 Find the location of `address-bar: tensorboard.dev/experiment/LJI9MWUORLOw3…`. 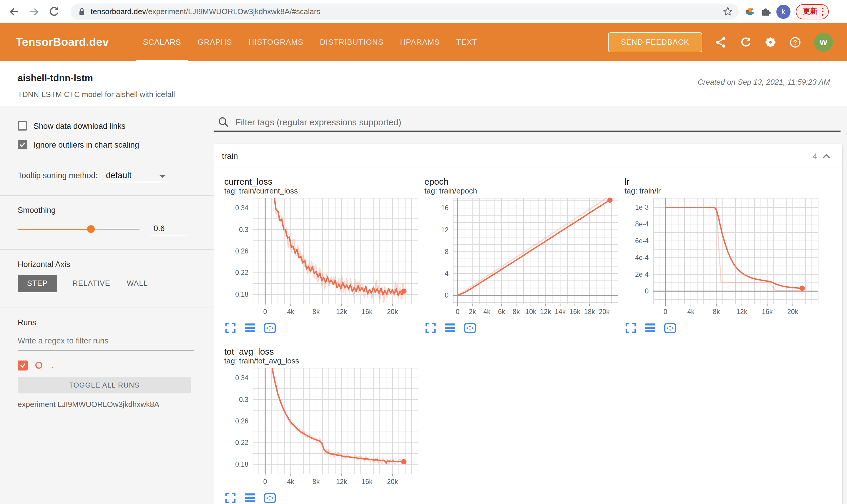

address-bar: tensorboard.dev/experiment/LJI9MWUORLOw3… is located at coordinates (404, 12).